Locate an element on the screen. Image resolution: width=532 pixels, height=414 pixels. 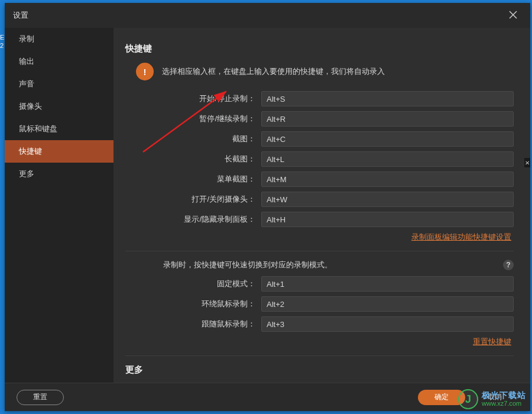
section-title-hotkeys: 快捷键 is located at coordinates (319, 48).